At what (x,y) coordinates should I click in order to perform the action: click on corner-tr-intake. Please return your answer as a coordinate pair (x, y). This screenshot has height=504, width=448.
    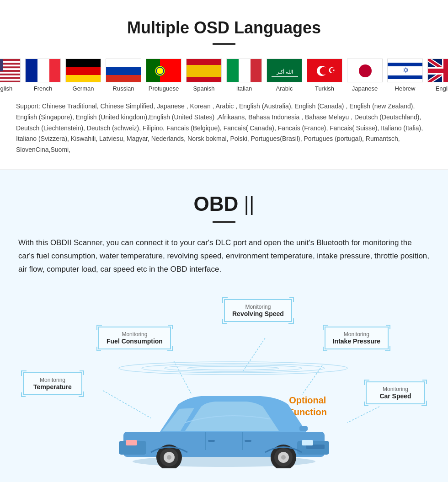
    Looking at the image, I should click on (388, 327).